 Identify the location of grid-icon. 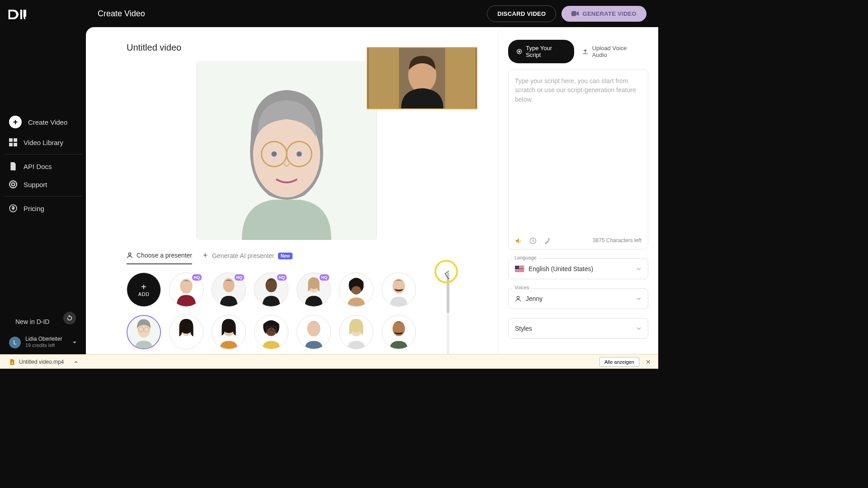
(13, 142).